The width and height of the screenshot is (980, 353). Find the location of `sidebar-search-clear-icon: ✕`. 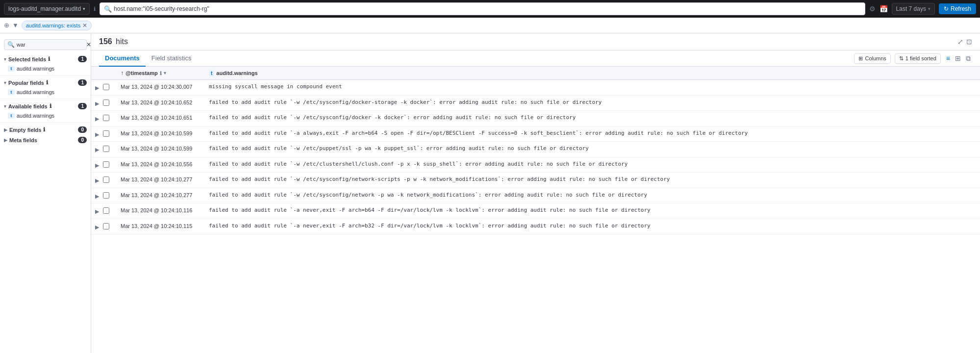

sidebar-search-clear-icon: ✕ is located at coordinates (89, 45).